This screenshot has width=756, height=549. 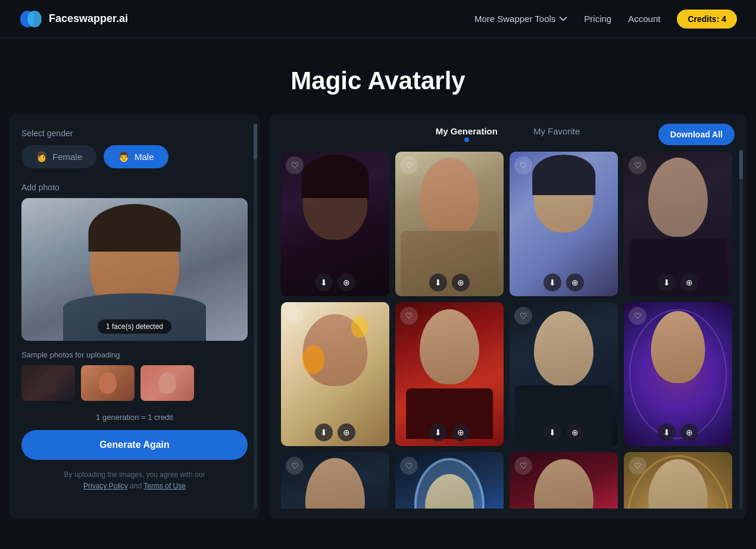 What do you see at coordinates (335, 283) in the screenshot?
I see `item-actions-1: ⬇ ⊕` at bounding box center [335, 283].